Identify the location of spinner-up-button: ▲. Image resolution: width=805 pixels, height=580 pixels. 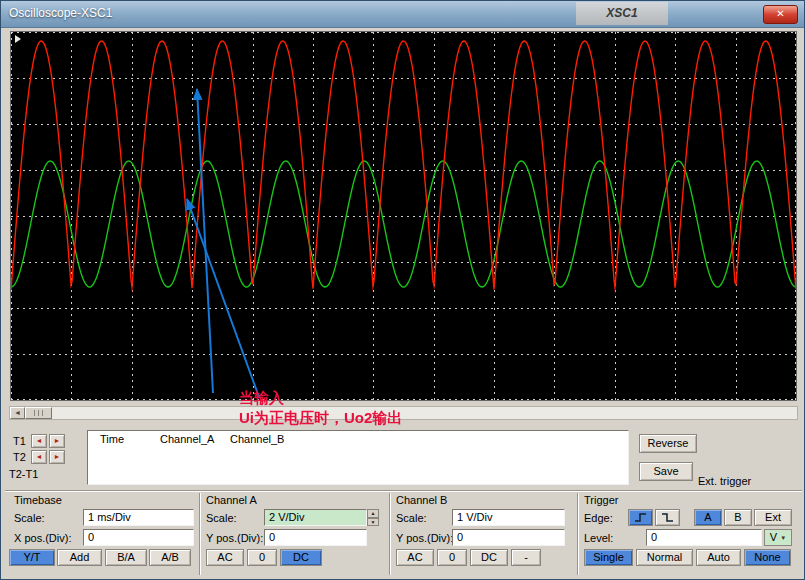
(373, 514).